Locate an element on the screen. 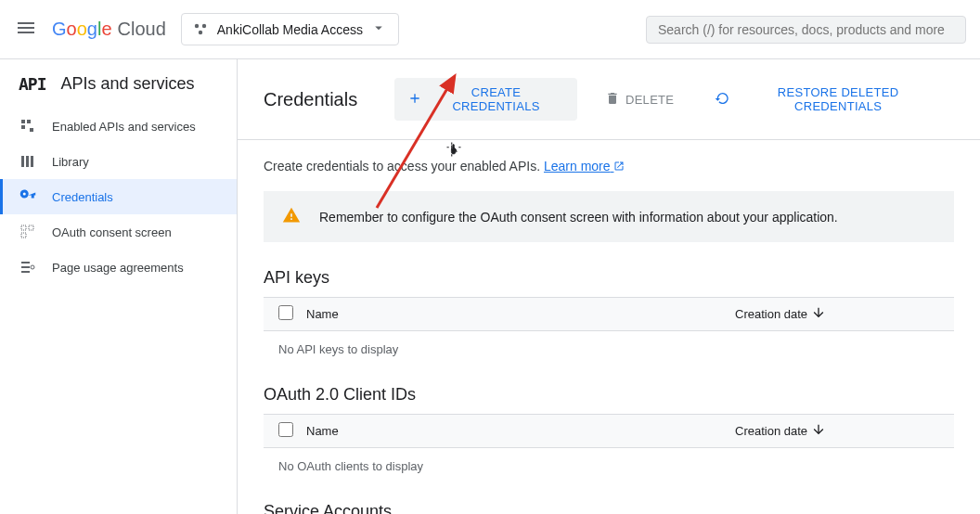 The width and height of the screenshot is (980, 514). warning-icon is located at coordinates (291, 217).